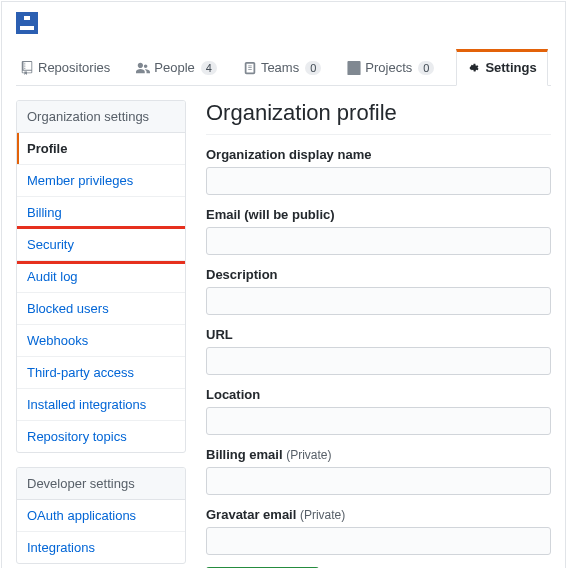  Describe the element at coordinates (390, 67) in the screenshot. I see `tab-projects: Projects 0` at that location.